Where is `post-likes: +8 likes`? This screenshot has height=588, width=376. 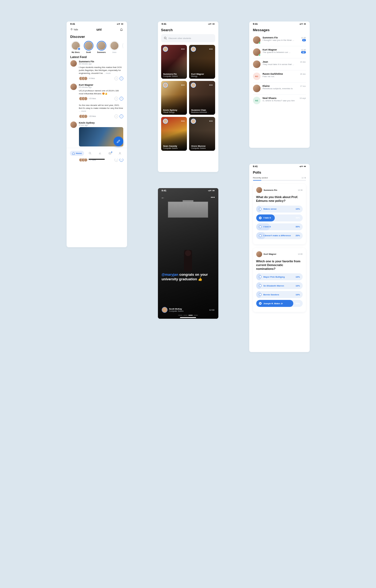 post-likes: +8 likes is located at coordinates (87, 78).